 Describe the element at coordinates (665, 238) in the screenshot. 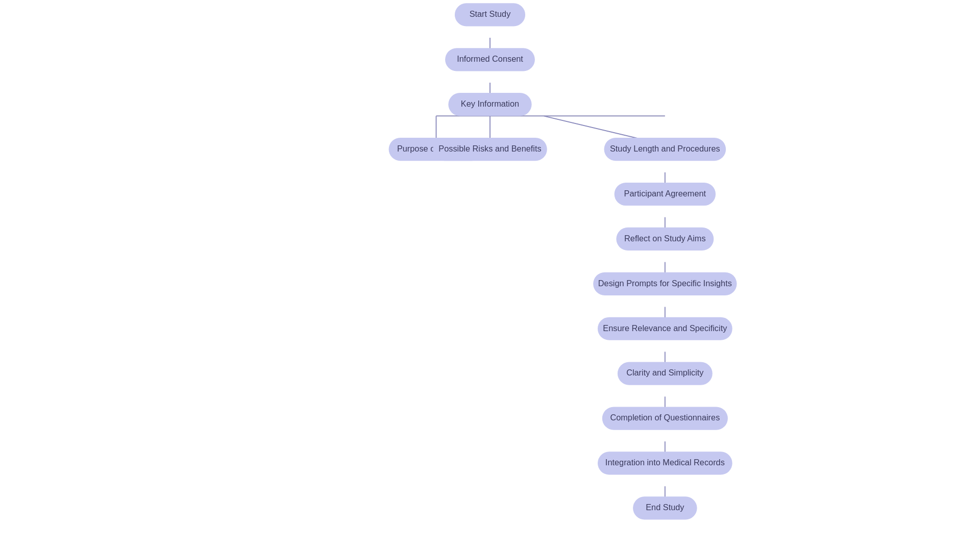

I see `node-reflect-study-aims-label: Reflect on Study Aims` at that location.